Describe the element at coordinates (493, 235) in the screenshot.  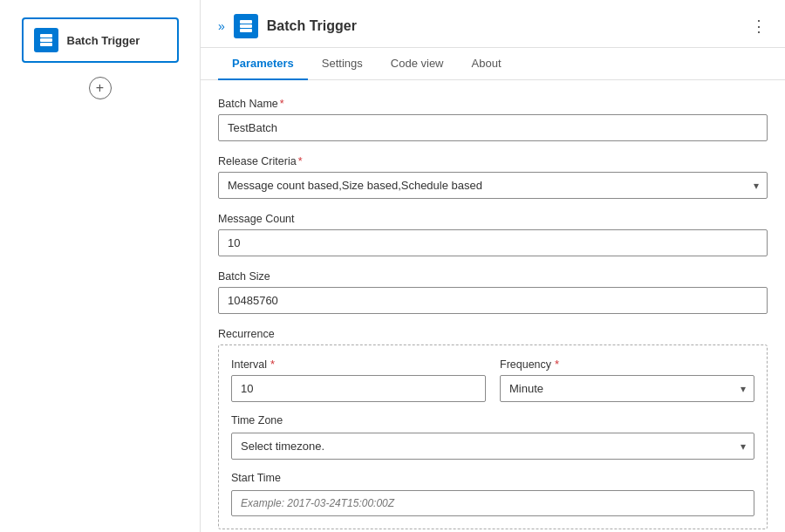
I see `message-count-group: Message Count` at that location.